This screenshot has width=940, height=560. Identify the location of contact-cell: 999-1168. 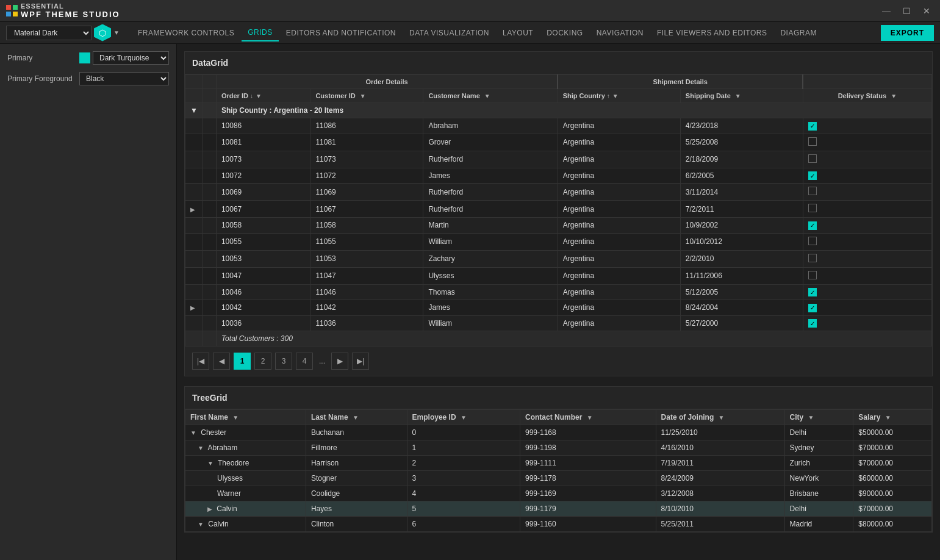
(588, 433).